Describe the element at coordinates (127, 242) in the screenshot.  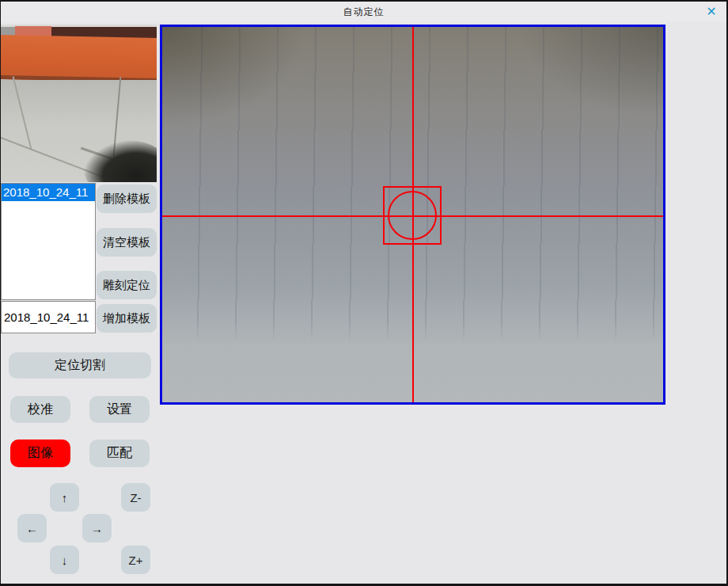
I see `clear-templates-button: 清空模板` at that location.